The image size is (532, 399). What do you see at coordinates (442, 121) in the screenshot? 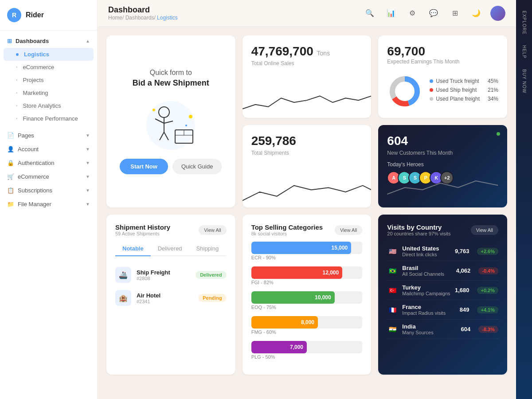
I see `stats-grid-col3: 69,700 Expected Earnings This Month` at bounding box center [442, 121].